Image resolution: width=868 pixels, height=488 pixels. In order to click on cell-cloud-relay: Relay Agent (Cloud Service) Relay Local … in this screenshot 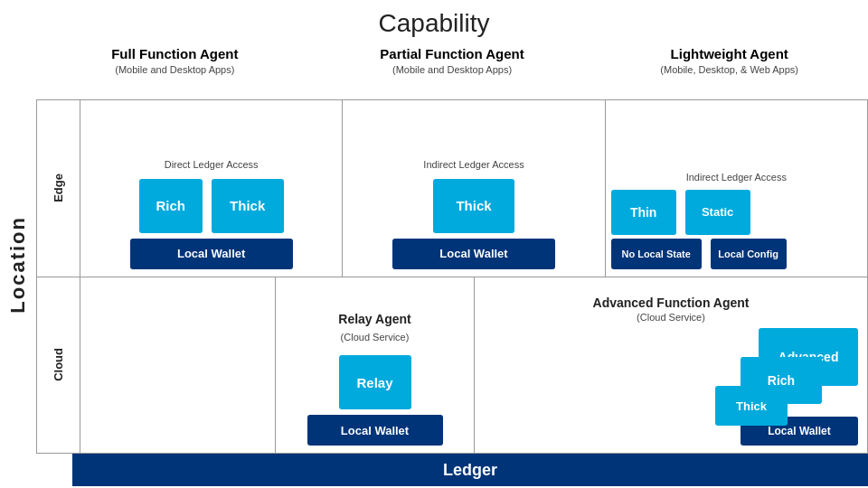, I will do `click(375, 365)`.